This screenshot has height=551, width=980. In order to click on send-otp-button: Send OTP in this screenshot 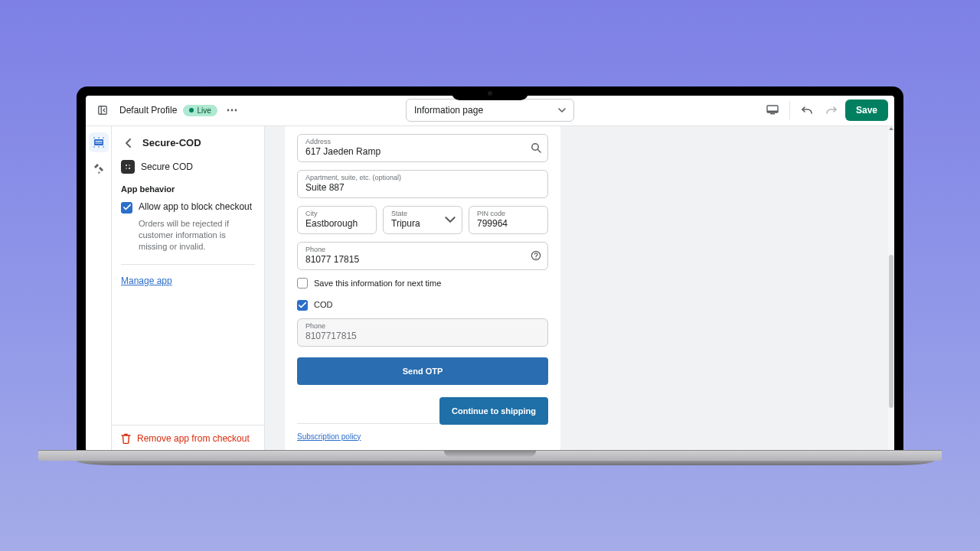, I will do `click(423, 371)`.